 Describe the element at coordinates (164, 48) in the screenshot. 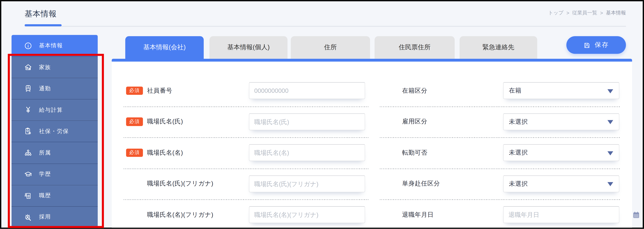

I see `tab-label: 基本情報(会社)` at that location.